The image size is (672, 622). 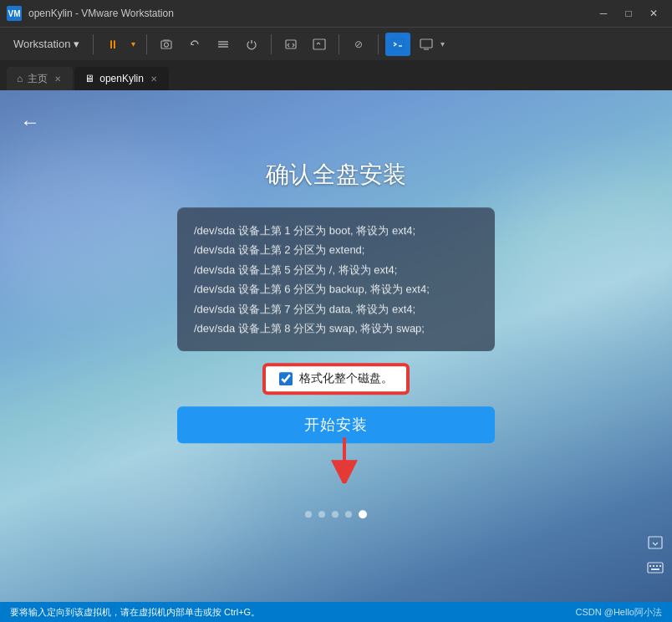 What do you see at coordinates (47, 43) in the screenshot?
I see `workstation-menu-button: Workstation ▾` at bounding box center [47, 43].